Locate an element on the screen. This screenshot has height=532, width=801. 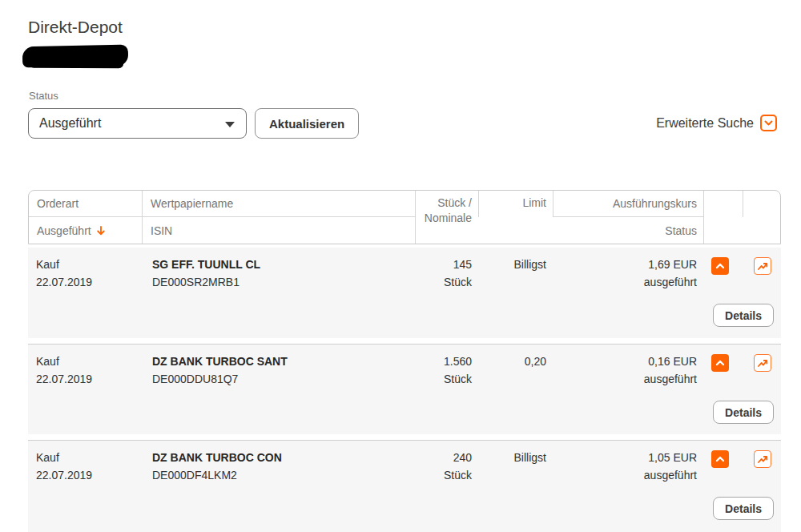
price-status-cell: 1,05 EUR ausgeführt is located at coordinates (628, 490).